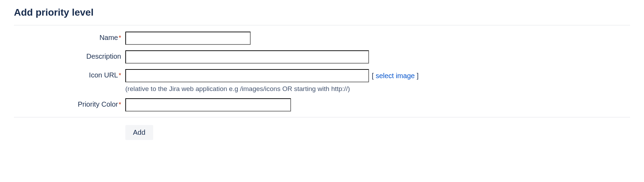 The image size is (644, 182). What do you see at coordinates (272, 81) in the screenshot?
I see `icon-url-field-container: [ select image ] (relative to the Jira w…` at bounding box center [272, 81].